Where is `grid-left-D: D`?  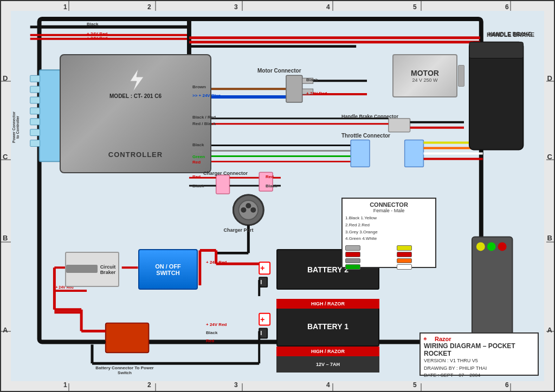
grid-left-D: D is located at coordinates (5, 78).